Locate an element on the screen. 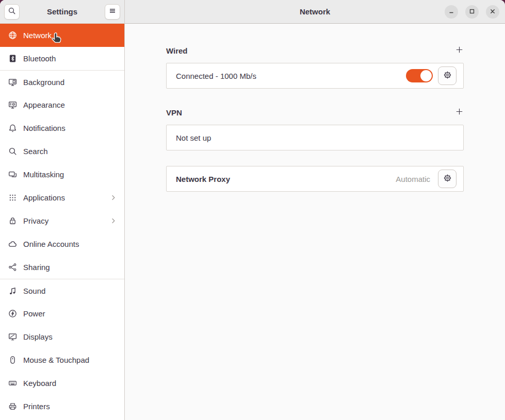 Image resolution: width=505 pixels, height=420 pixels. sidebar-item-background: Background is located at coordinates (62, 81).